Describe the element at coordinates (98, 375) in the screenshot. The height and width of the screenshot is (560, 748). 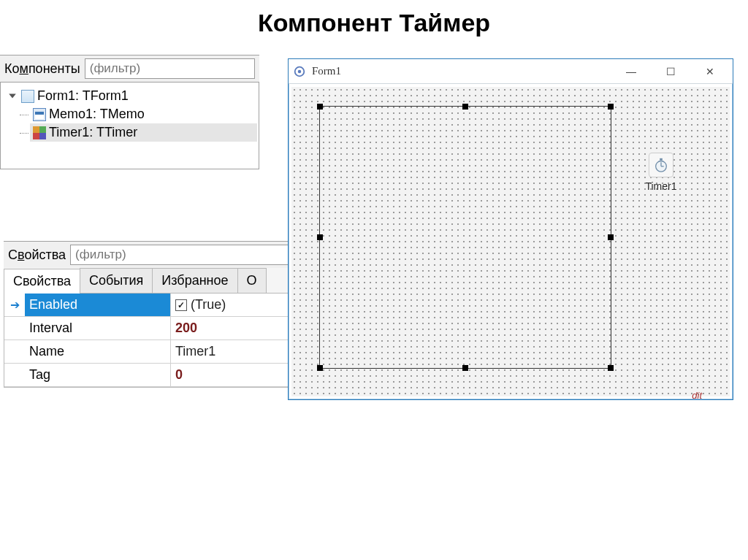
I see `prop-name: Tag` at that location.